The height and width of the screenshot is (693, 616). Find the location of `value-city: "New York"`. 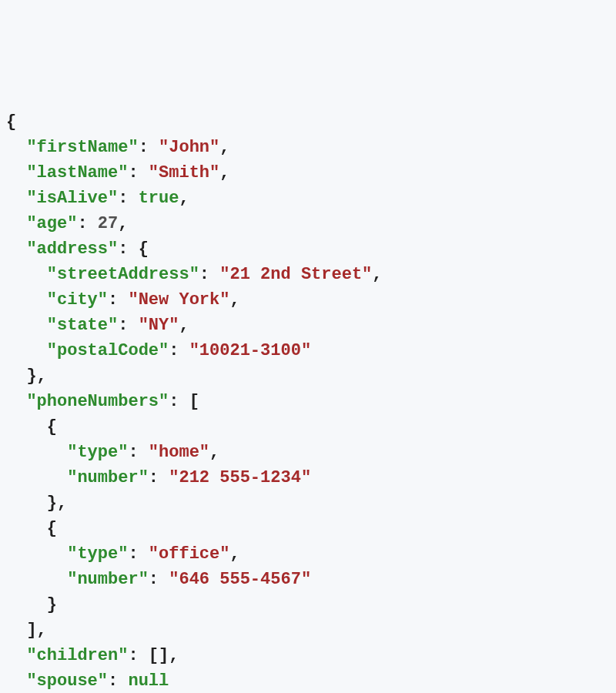

value-city: "New York" is located at coordinates (179, 300).